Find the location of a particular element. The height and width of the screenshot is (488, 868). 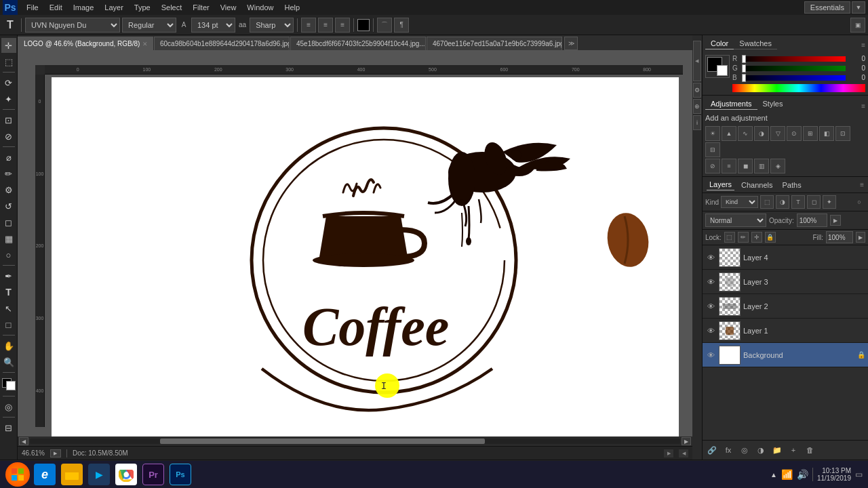

clone-stamp-tool: ⚙ is located at coordinates (9, 190).